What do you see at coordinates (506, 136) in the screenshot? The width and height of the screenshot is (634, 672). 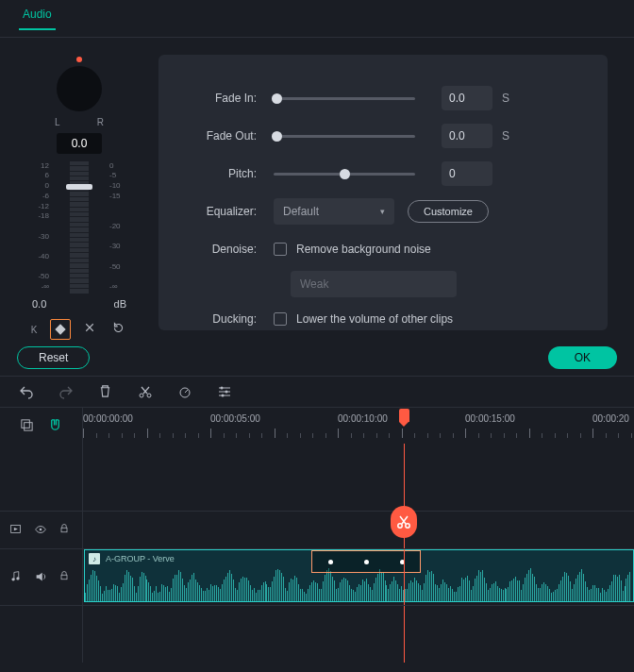 I see `fadeout-unit: S` at bounding box center [506, 136].